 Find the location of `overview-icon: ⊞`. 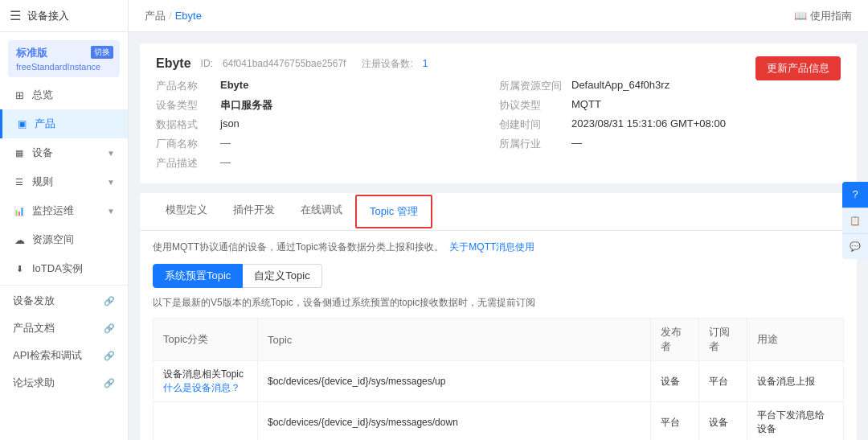

overview-icon: ⊞ is located at coordinates (19, 95).